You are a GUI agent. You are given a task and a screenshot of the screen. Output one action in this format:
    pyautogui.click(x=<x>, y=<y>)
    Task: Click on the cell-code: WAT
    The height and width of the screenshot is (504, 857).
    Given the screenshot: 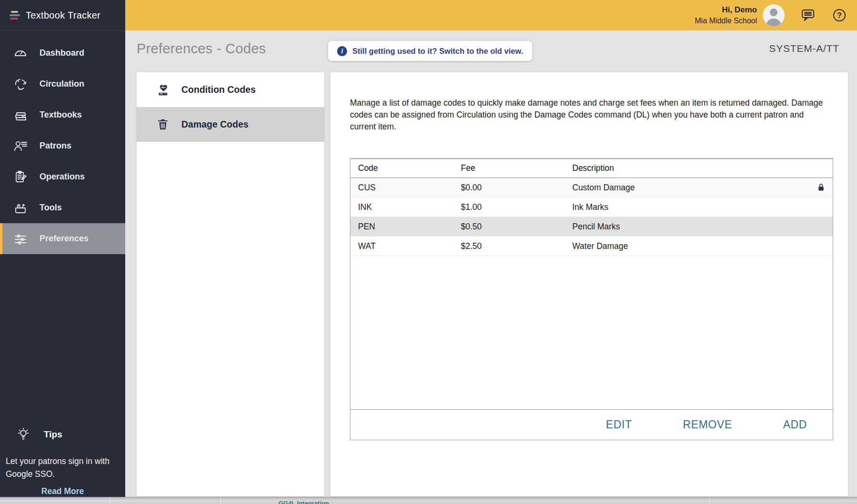 What is the action you would take?
    pyautogui.click(x=409, y=247)
    